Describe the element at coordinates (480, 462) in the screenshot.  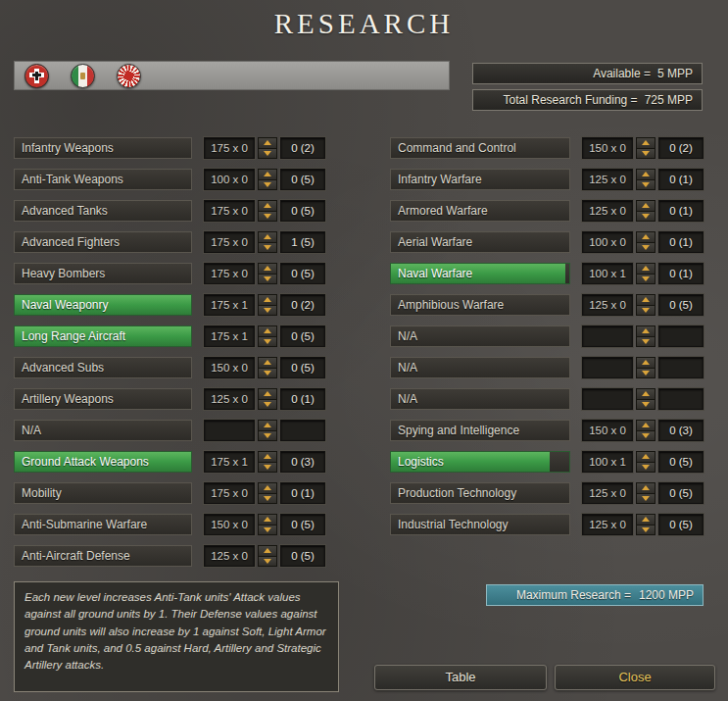
I see `research-label-logistics: Logistics` at that location.